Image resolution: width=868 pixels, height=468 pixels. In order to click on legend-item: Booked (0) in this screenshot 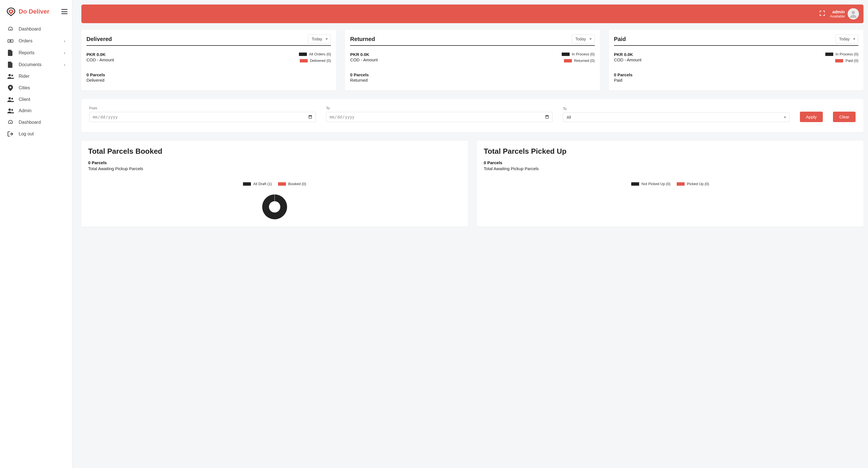, I will do `click(292, 184)`.